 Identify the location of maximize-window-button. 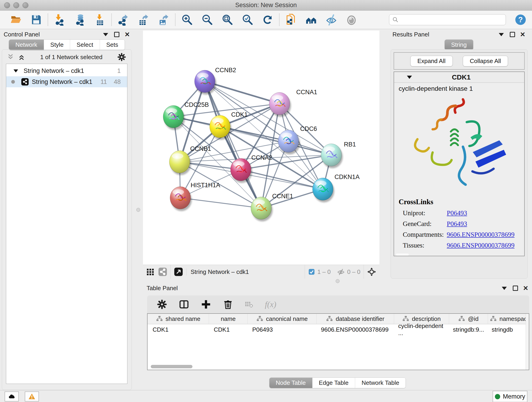
(25, 5).